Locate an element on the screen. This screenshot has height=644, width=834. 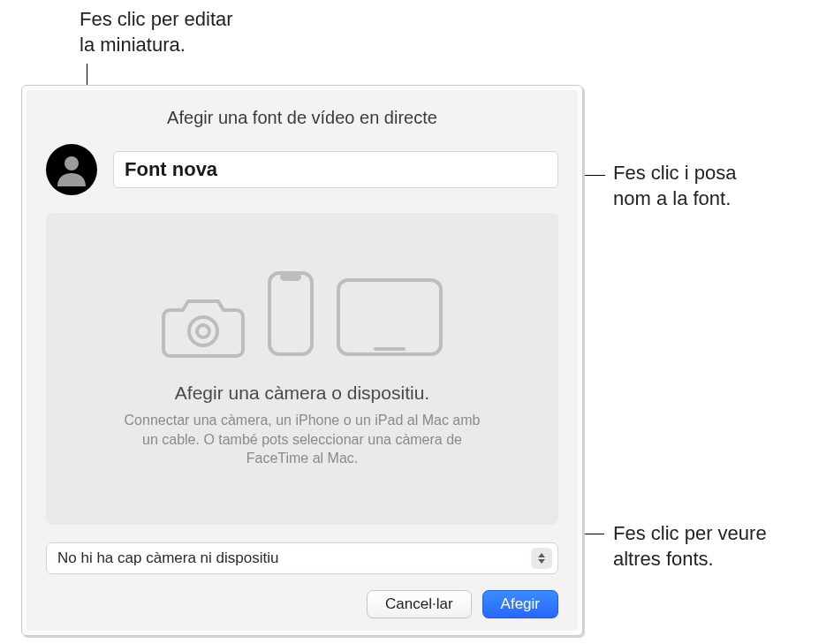
well-subtitle: Connectar una càmera, un iPhone o un iPa… is located at coordinates (302, 440).